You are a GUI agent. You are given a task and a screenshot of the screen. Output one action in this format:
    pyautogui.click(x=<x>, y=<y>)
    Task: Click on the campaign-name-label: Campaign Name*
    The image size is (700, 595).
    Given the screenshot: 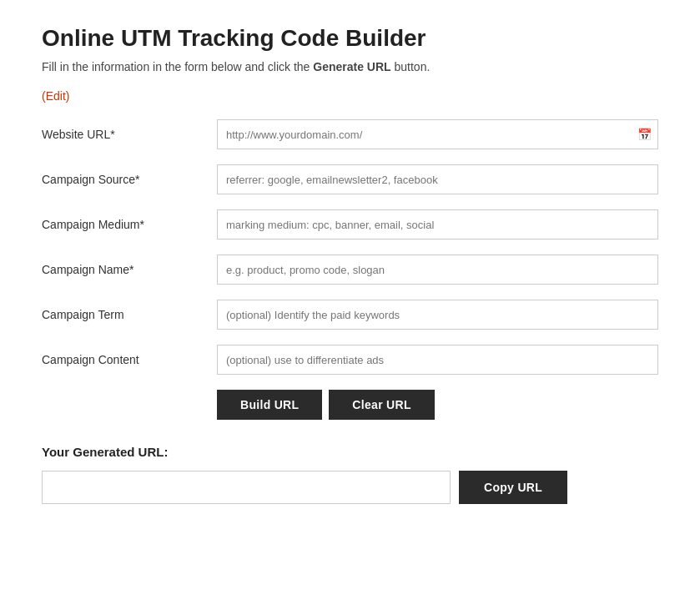 What is the action you would take?
    pyautogui.click(x=129, y=270)
    